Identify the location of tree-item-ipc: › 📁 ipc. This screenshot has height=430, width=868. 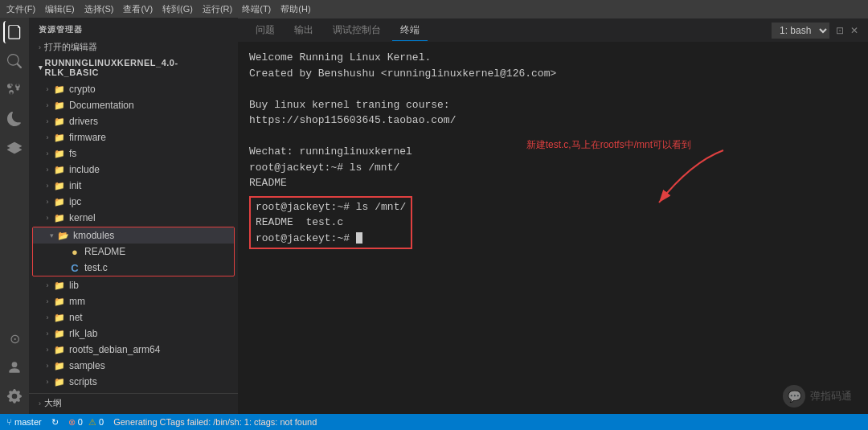
(133, 202).